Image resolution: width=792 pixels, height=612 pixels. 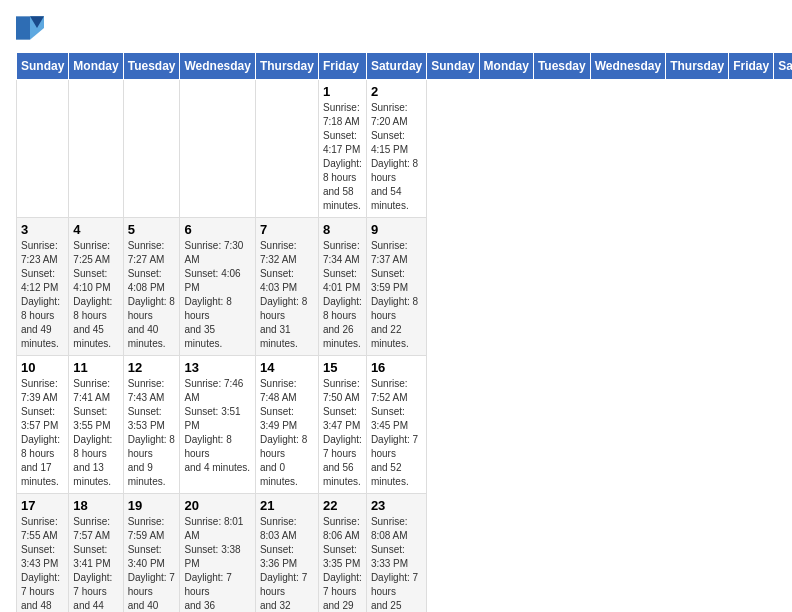 What do you see at coordinates (287, 433) in the screenshot?
I see `day-info: Sunrise: 7:48 AM Sunset: 3:49 PM Dayligh…` at bounding box center [287, 433].